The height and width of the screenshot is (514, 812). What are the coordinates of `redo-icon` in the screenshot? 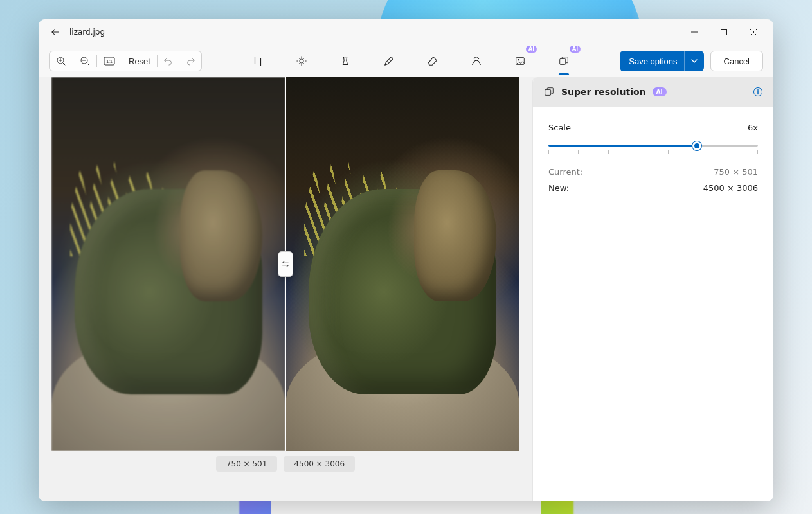 It's located at (190, 61).